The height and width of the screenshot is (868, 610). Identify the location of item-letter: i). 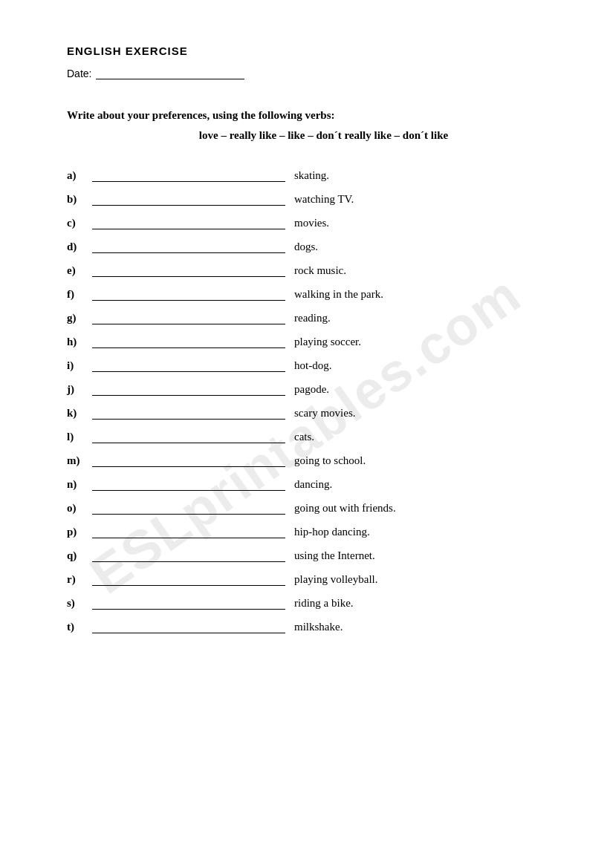
(77, 365).